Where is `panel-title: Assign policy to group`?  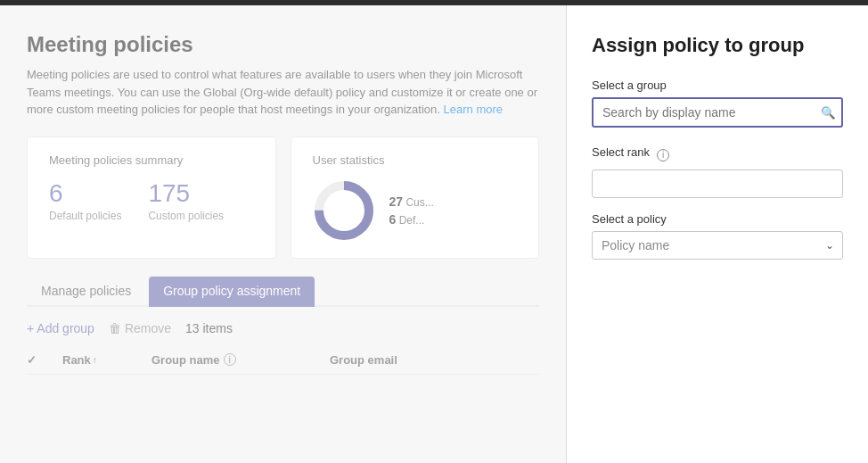
panel-title: Assign policy to group is located at coordinates (717, 45).